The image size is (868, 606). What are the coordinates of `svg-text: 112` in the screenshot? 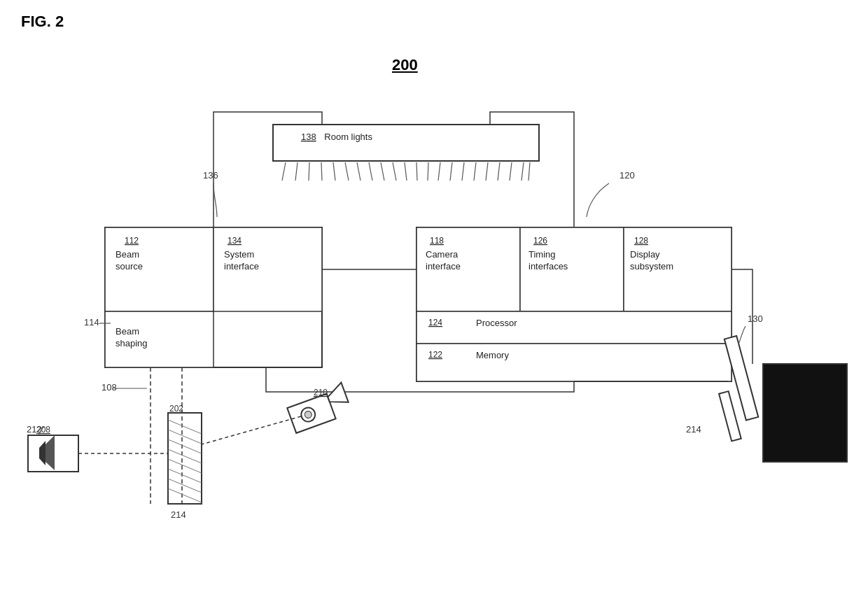 It's located at (132, 241).